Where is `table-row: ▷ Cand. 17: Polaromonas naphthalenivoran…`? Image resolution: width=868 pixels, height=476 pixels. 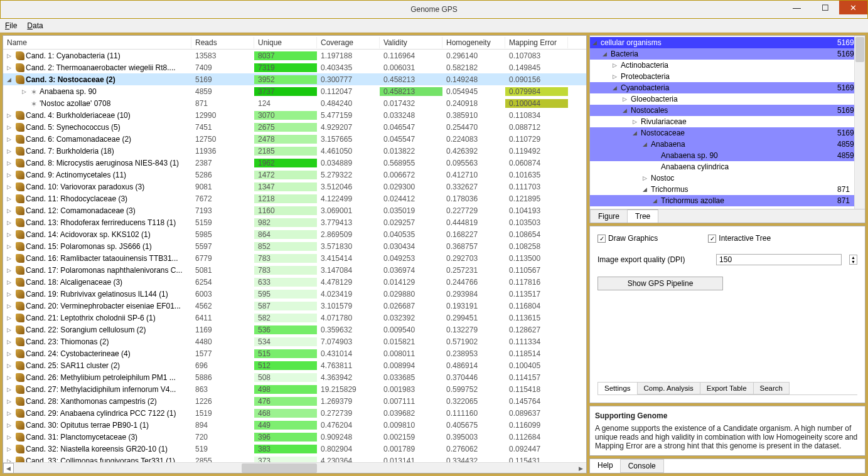
table-row: ▷ Cand. 17: Polaromonas naphthalenivoran… is located at coordinates (295, 270).